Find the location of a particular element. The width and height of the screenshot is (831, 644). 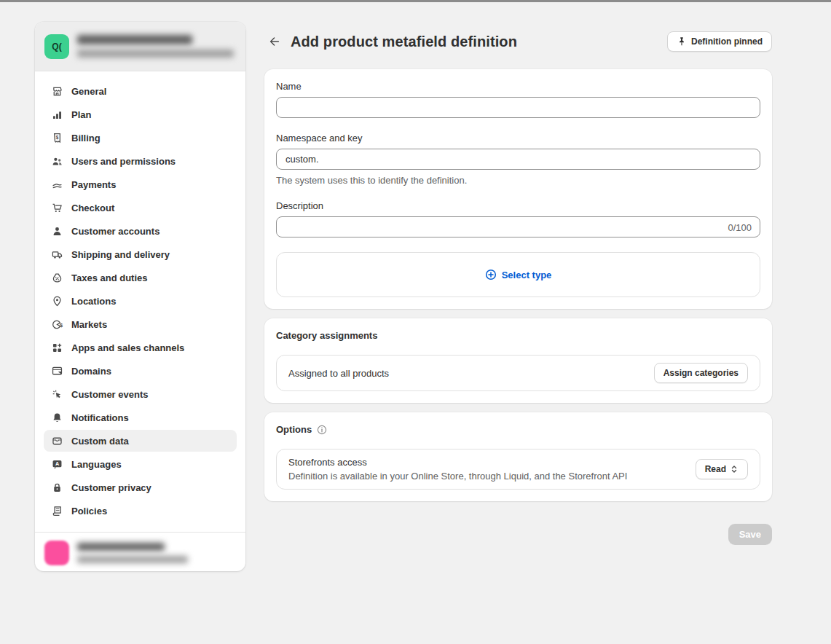

sidebar-item-apps-and-sales-channels: Apps and sales channels is located at coordinates (140, 347).